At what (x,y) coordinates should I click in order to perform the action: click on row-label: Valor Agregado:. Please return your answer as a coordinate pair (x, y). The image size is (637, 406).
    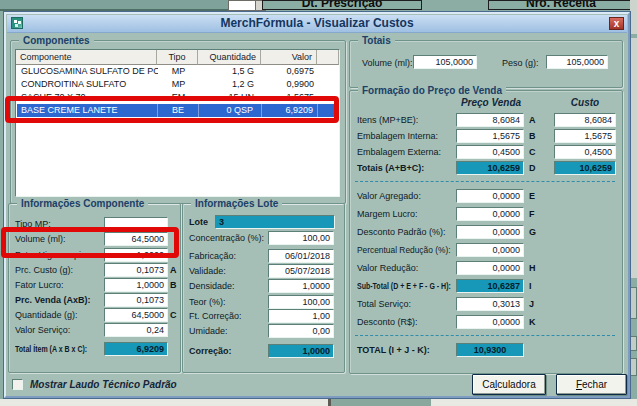
    Looking at the image, I should click on (389, 196).